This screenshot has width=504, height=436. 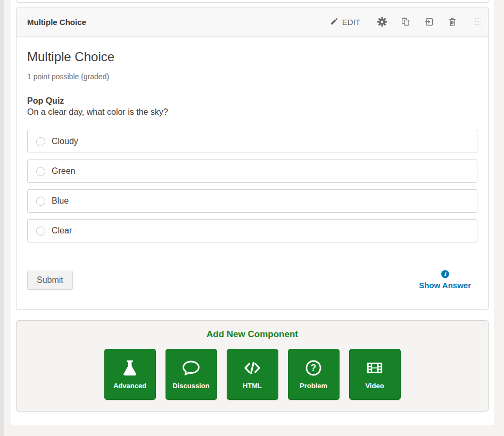 What do you see at coordinates (406, 22) in the screenshot?
I see `duplicate-icon` at bounding box center [406, 22].